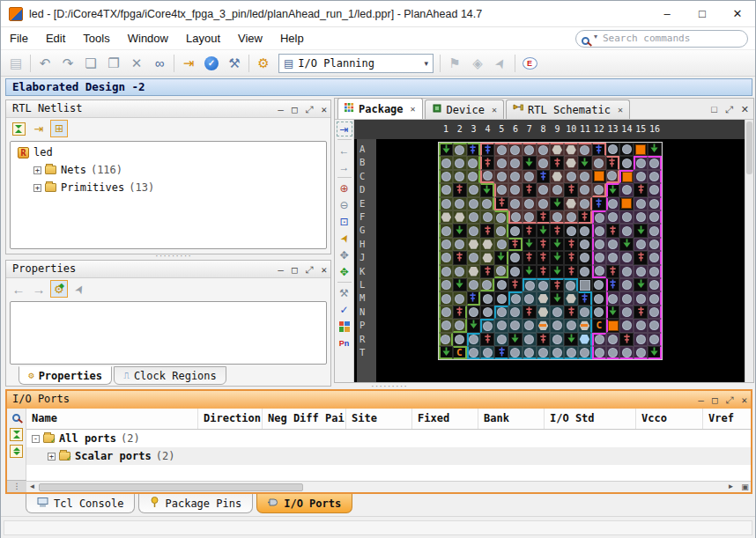  What do you see at coordinates (59, 129) in the screenshot?
I see `group-by-hierarchy-icon: ⊞` at bounding box center [59, 129].